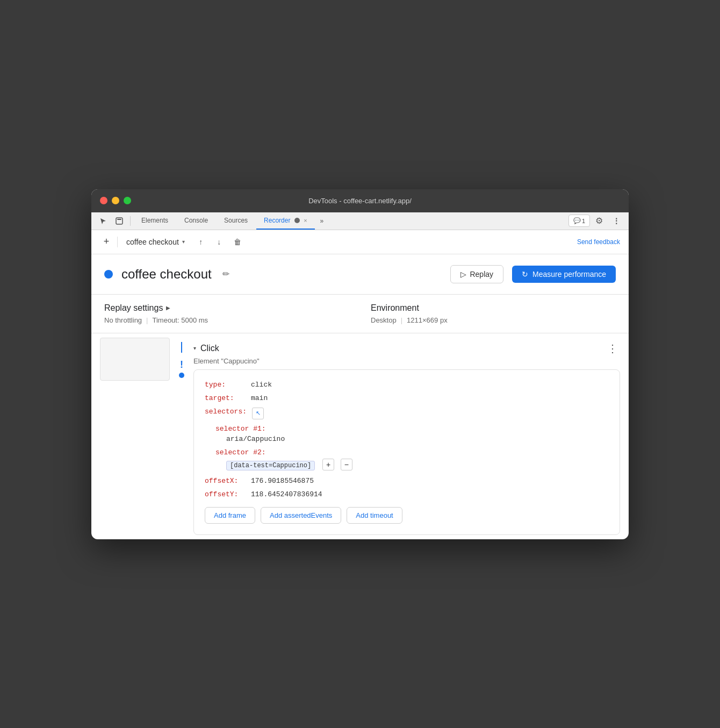 The height and width of the screenshot is (728, 720). Describe the element at coordinates (283, 481) in the screenshot. I see `offsetx-value: 176.90185546875` at that location.